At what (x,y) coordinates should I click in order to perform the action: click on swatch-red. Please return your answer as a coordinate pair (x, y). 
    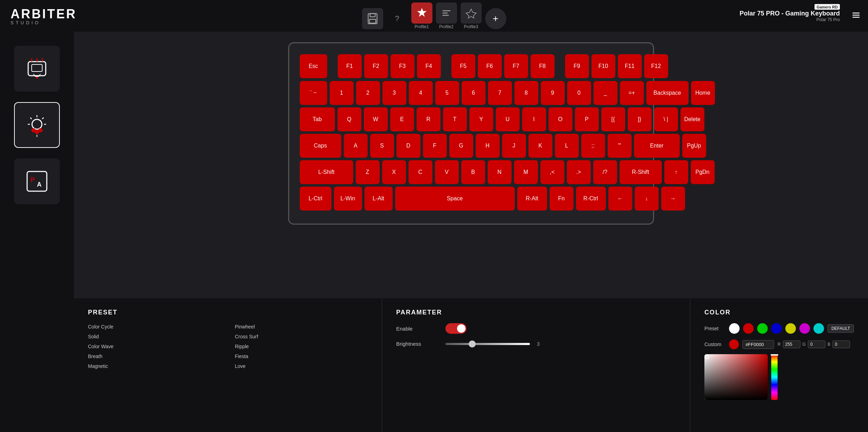
    Looking at the image, I should click on (748, 328).